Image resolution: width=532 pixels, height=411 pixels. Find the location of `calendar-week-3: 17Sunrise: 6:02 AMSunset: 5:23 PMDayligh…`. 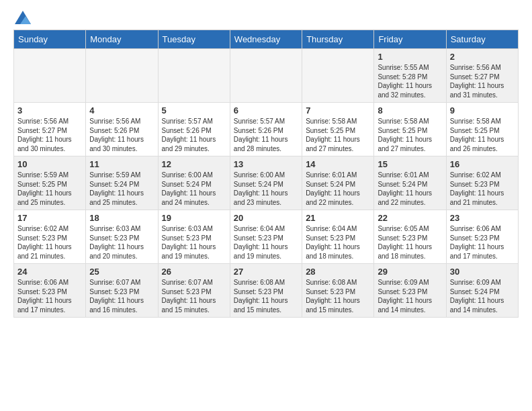

calendar-week-3: 17Sunrise: 6:02 AMSunset: 5:23 PMDayligh… is located at coordinates (266, 237).